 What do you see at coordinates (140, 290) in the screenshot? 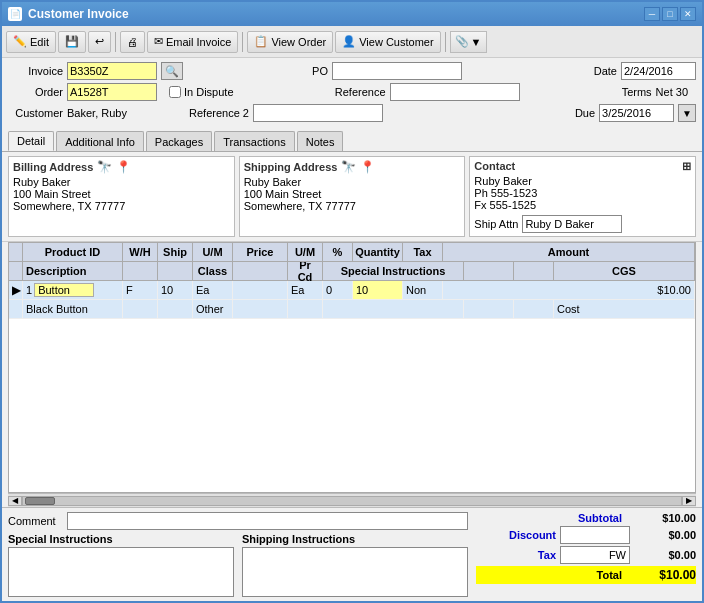
I see `row-wh: F` at bounding box center [140, 290].